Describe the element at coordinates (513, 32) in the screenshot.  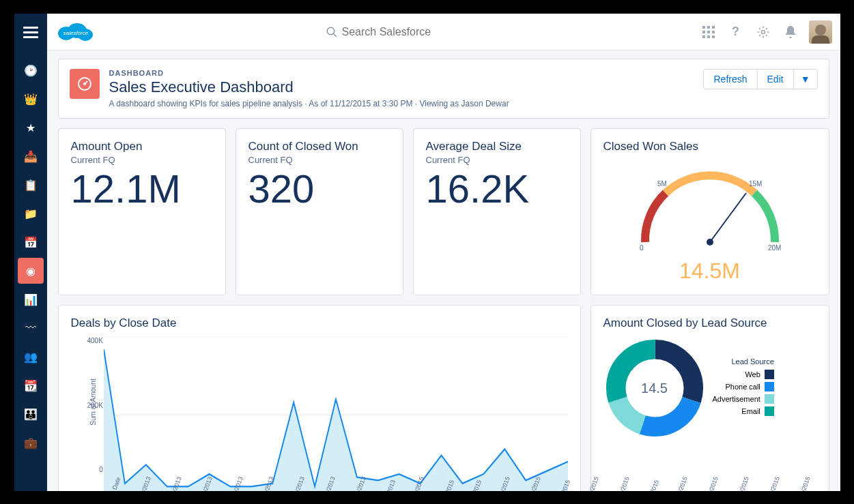
I see `global-search` at that location.